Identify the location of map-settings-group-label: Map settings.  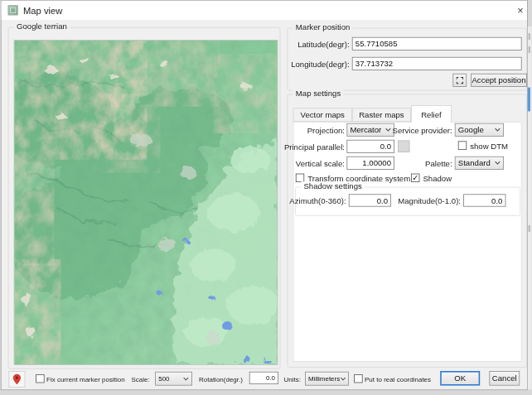
(318, 93).